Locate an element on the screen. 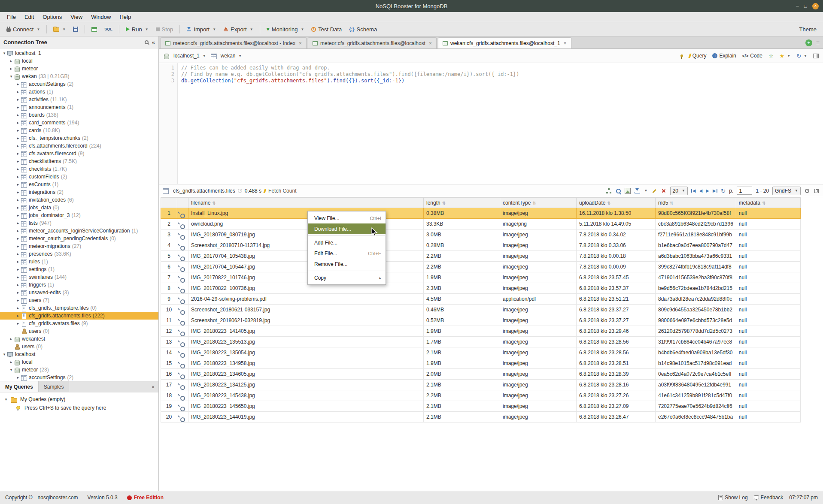 The width and height of the screenshot is (823, 504). tree-item-cards: ▸cards(10.8K) is located at coordinates (79, 130).